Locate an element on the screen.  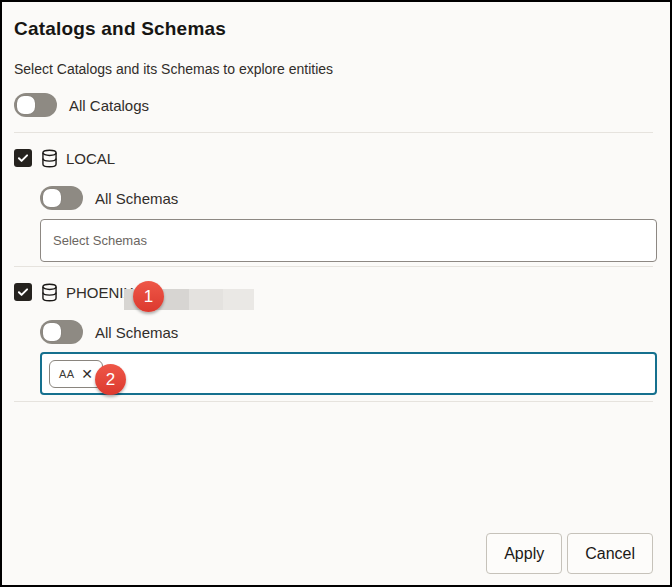
apply-button: Apply is located at coordinates (524, 554).